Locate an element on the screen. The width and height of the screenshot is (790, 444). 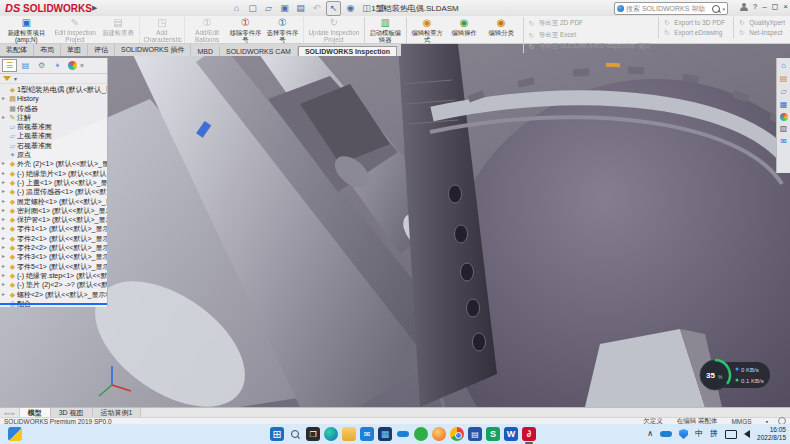
mail-icon is located at coordinates (367, 434).